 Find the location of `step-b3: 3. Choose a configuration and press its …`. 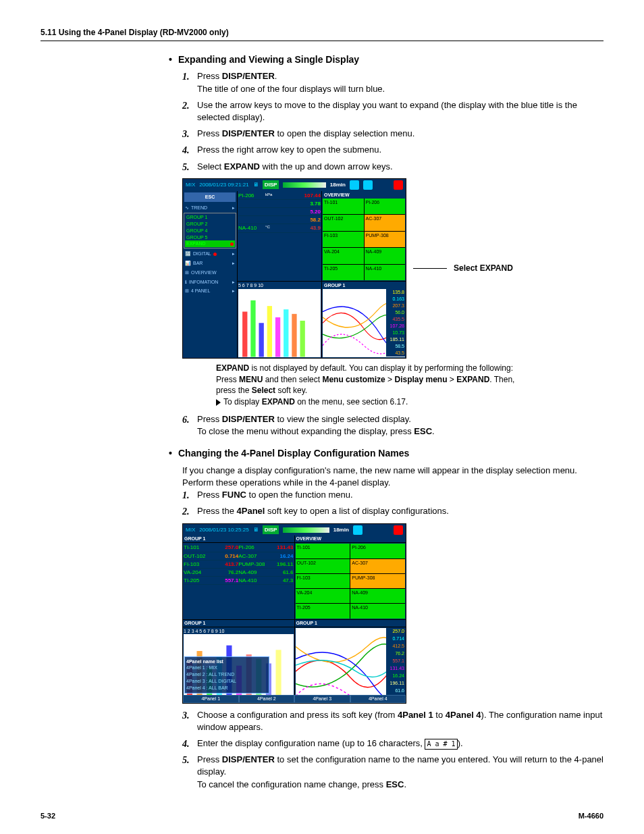

step-b3: 3. Choose a configuration and press its … is located at coordinates (393, 721).